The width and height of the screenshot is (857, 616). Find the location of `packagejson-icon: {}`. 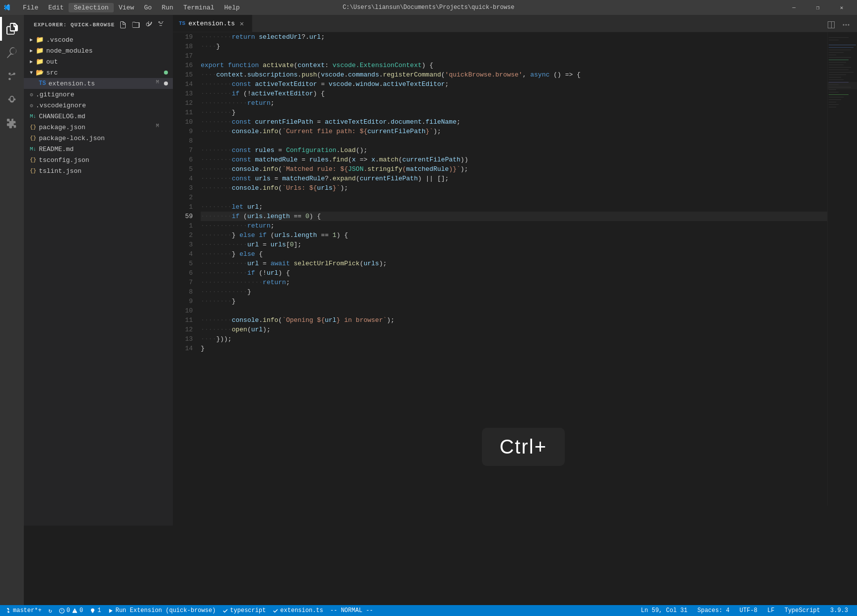

packagejson-icon: {} is located at coordinates (33, 127).